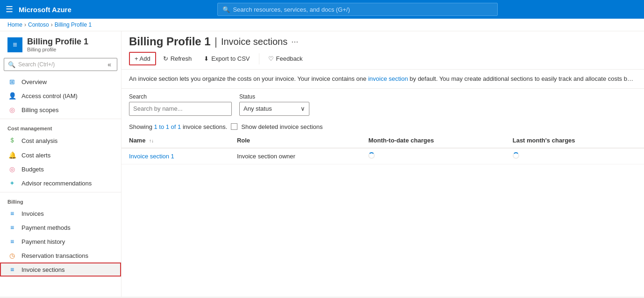  What do you see at coordinates (383, 79) in the screenshot?
I see `info-text: An invoice section lets you organize the…` at bounding box center [383, 79].